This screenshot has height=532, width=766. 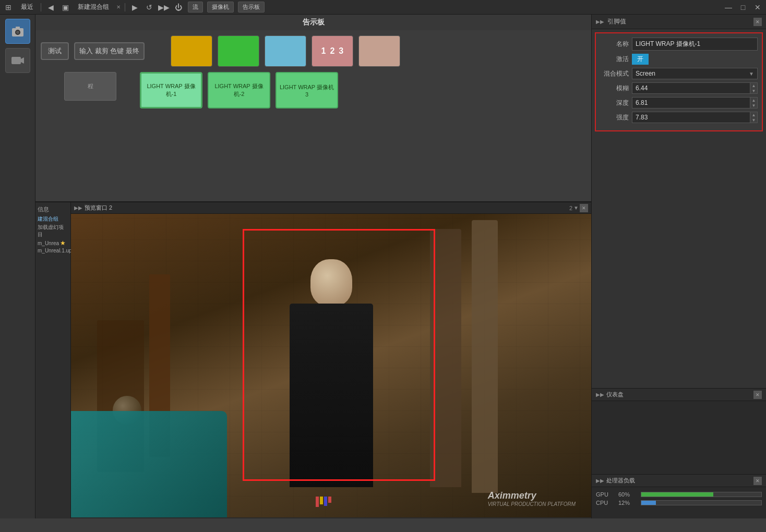 What do you see at coordinates (615, 74) in the screenshot?
I see `blend-mode-label: 混合模式` at bounding box center [615, 74].